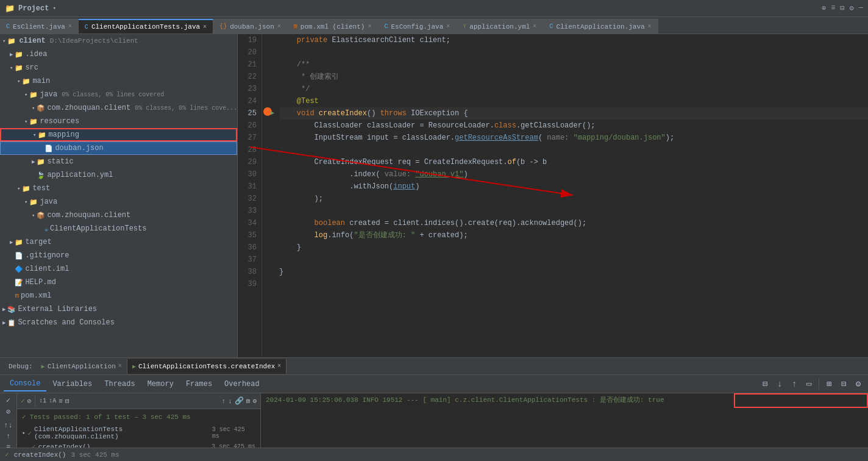 Image resolution: width=868 pixels, height=461 pixels. What do you see at coordinates (118, 202) in the screenshot?
I see `sidebar-item-test-java: ▾ 📁 java` at bounding box center [118, 202].